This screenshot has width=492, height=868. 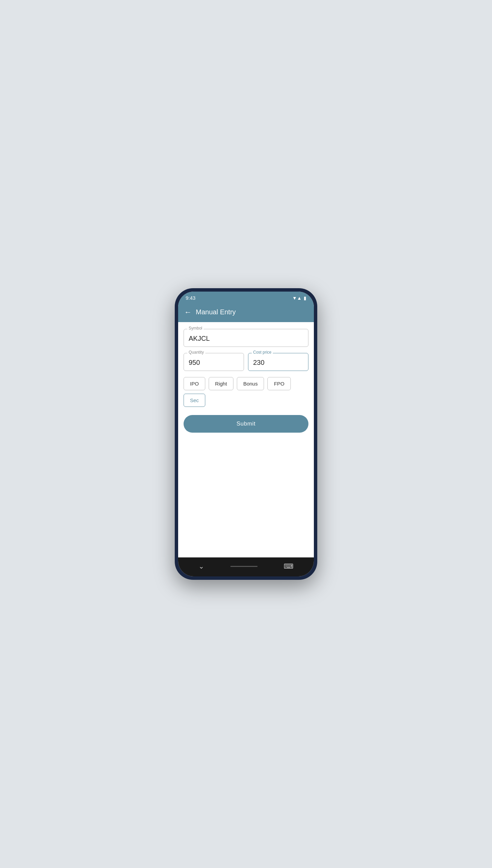 I want to click on quantity-input, so click(x=214, y=362).